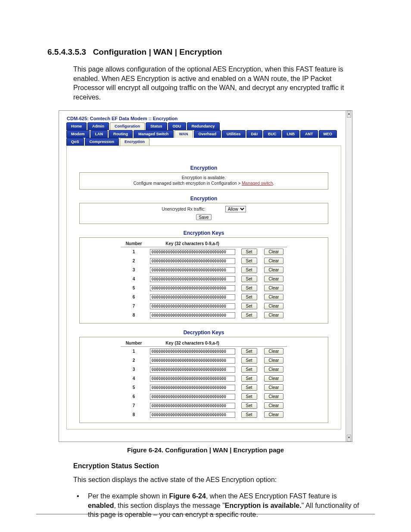 The height and width of the screenshot is (532, 411). Describe the element at coordinates (255, 134) in the screenshot. I see `tab-di: D&I` at that location.